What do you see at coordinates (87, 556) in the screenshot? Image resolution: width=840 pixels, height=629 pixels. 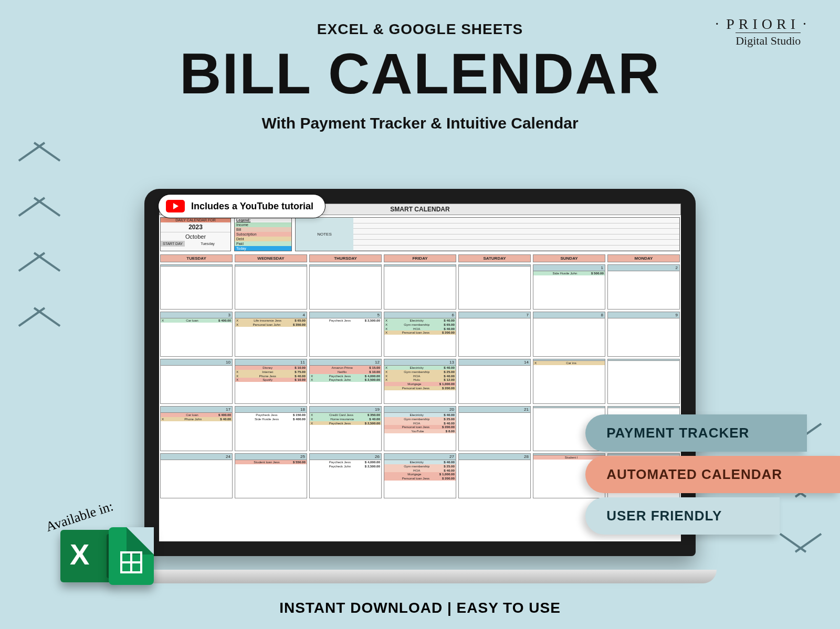 I see `excel-icon` at bounding box center [87, 556].